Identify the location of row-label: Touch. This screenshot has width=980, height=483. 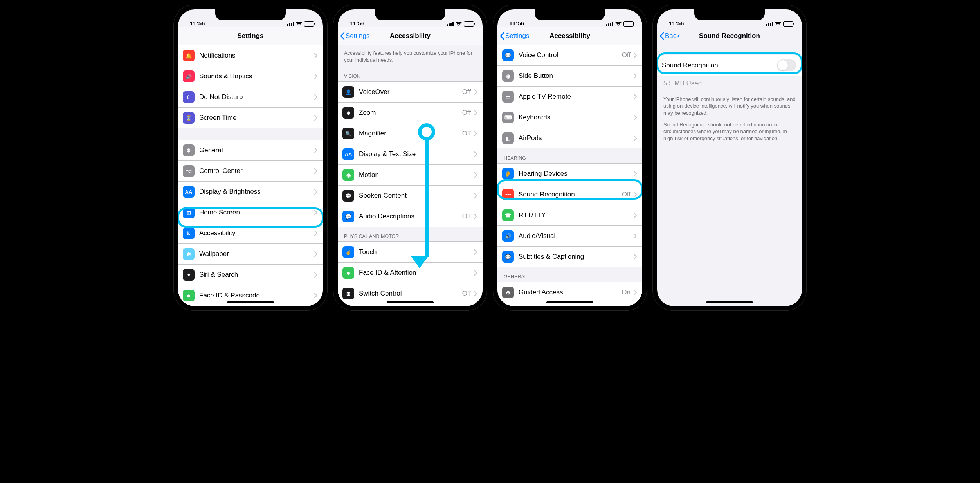
(416, 252).